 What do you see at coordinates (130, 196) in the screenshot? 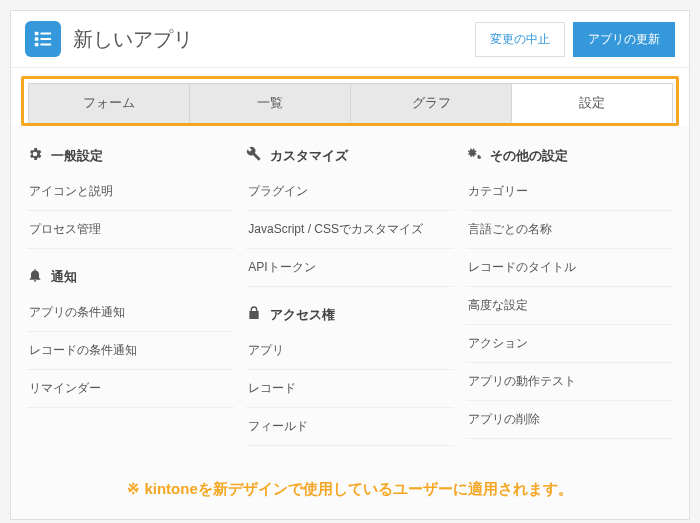
I see `section-general: 一般設定 アイコンと説明 プロセス管理` at bounding box center [130, 196].